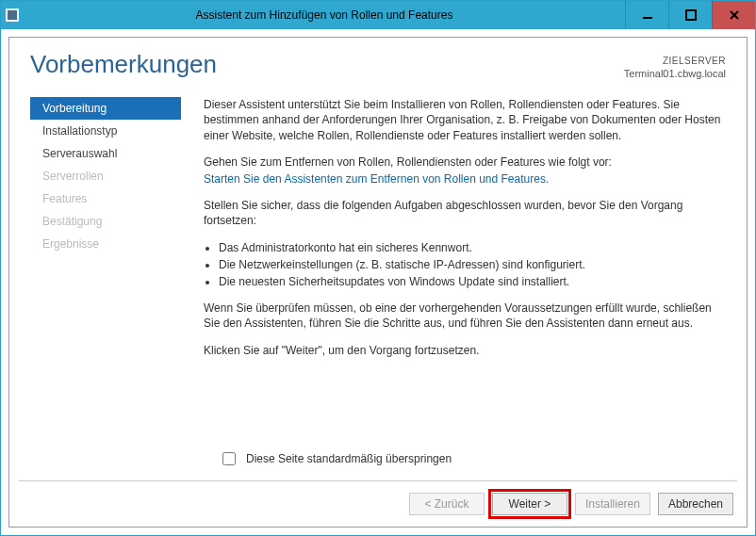 This screenshot has height=536, width=756. Describe the element at coordinates (465, 213) in the screenshot. I see `ensure-lead: Stellen Sie sicher, dass die folgenden A…` at that location.